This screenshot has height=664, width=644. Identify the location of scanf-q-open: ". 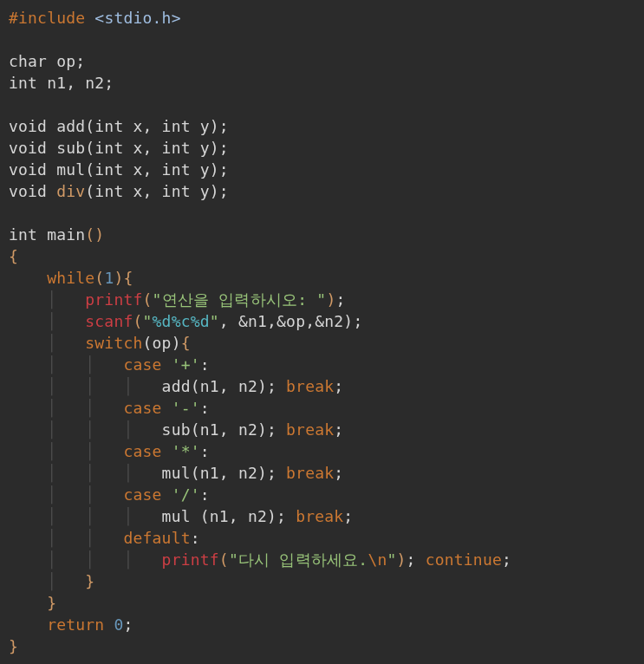
(147, 321).